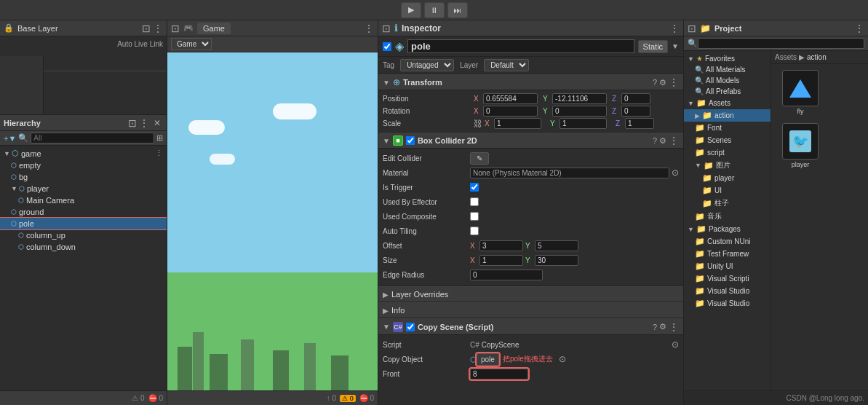 The width and height of the screenshot is (868, 405). What do you see at coordinates (728, 80) in the screenshot?
I see `proj-item-all-models: 🔍 All Models` at bounding box center [728, 80].